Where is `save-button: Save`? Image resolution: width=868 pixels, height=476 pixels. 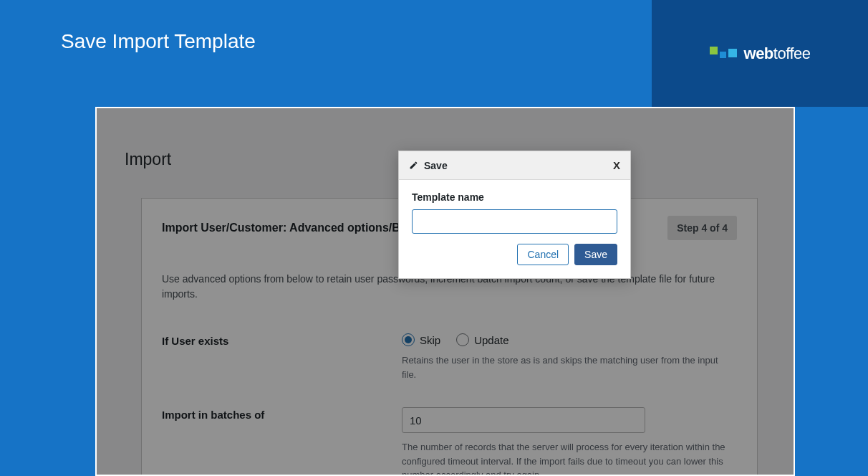 save-button: Save is located at coordinates (596, 254).